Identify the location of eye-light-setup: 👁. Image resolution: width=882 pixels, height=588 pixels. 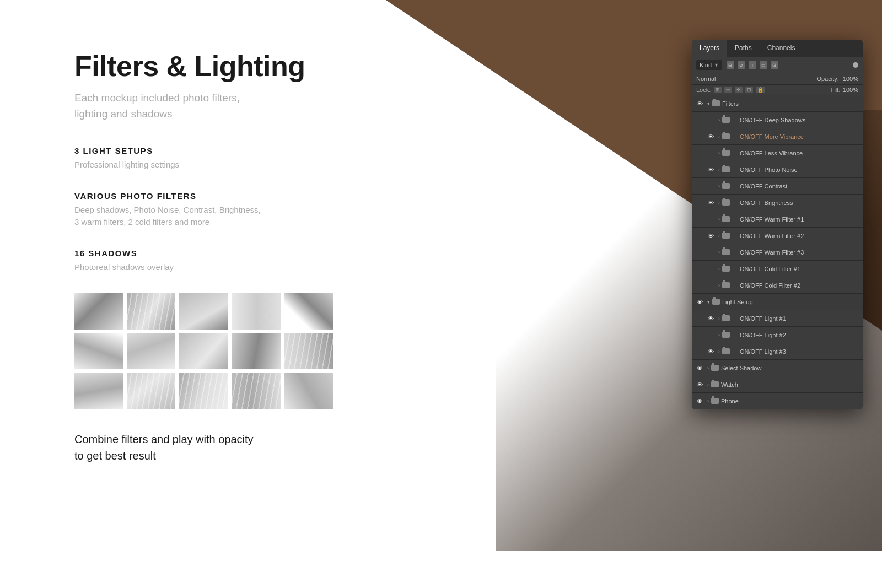
(700, 302).